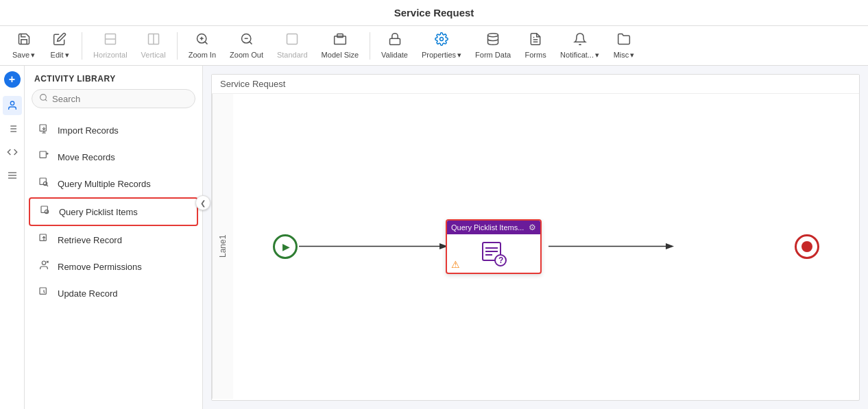 The image size is (868, 409). What do you see at coordinates (535, 84) in the screenshot?
I see `canvas-title: Service Request` at bounding box center [535, 84].